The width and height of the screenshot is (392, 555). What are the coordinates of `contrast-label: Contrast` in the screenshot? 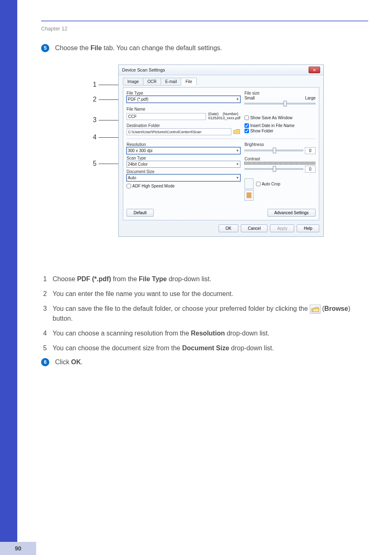 It's located at (280, 159).